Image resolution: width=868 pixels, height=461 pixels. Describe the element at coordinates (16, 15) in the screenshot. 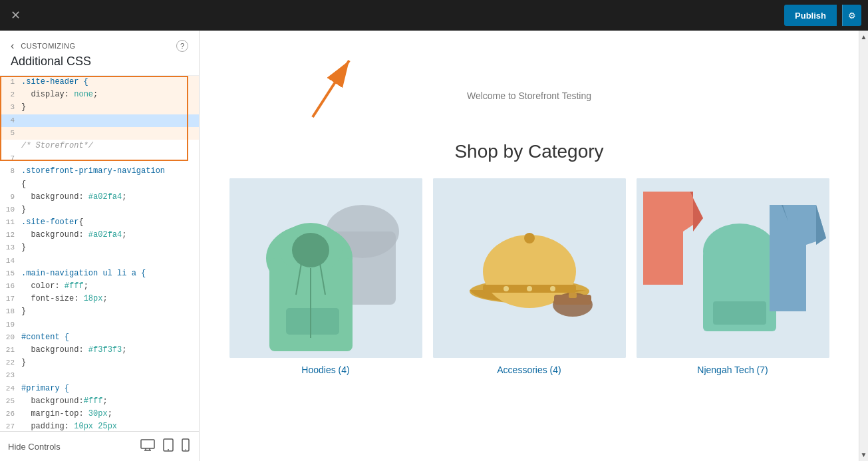

I see `close-button: ✕` at that location.